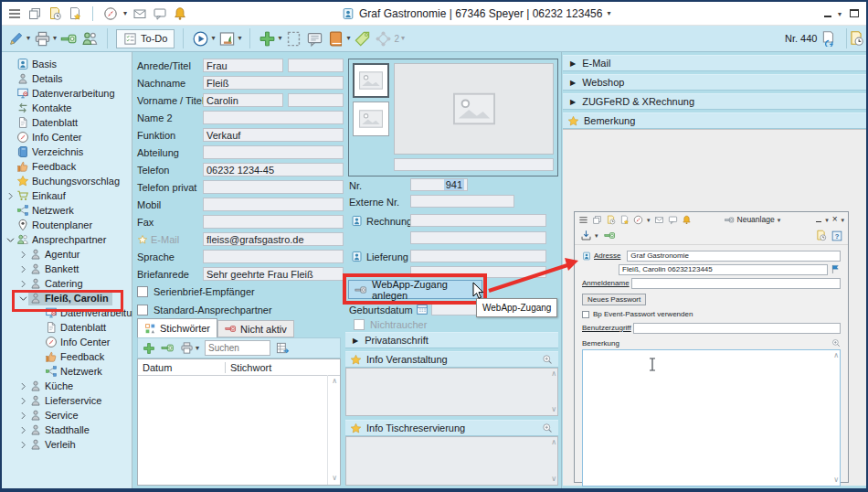  Describe the element at coordinates (827, 219) in the screenshot. I see `popup-caret-icon: ▾` at that location.